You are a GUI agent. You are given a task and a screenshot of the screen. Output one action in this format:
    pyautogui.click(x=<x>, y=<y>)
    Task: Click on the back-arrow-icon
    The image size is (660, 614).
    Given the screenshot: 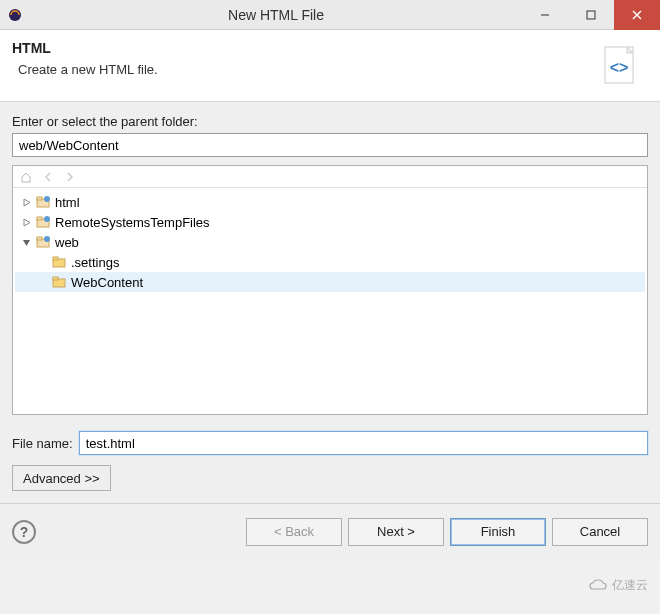 What is the action you would take?
    pyautogui.click(x=48, y=177)
    